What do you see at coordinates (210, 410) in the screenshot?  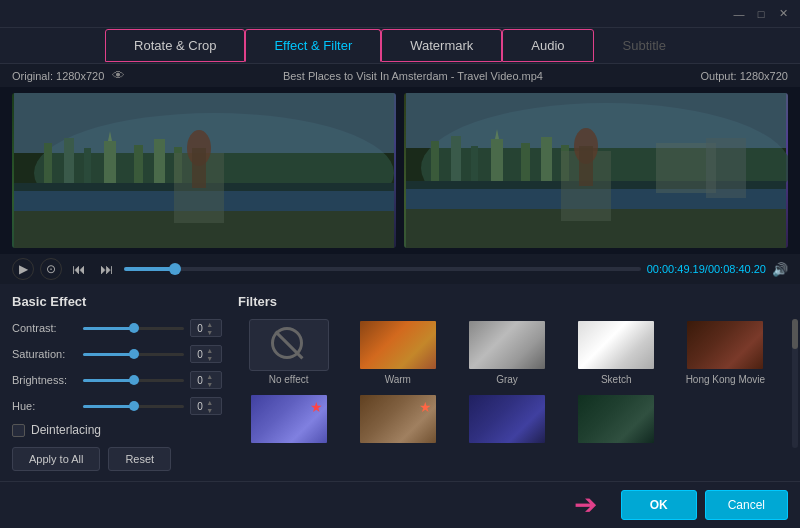 I see `hue-down: ▼` at bounding box center [210, 410].